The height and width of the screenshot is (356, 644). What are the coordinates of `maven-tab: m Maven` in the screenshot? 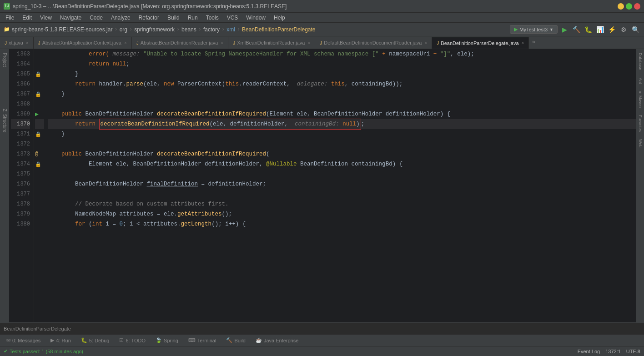 It's located at (640, 99).